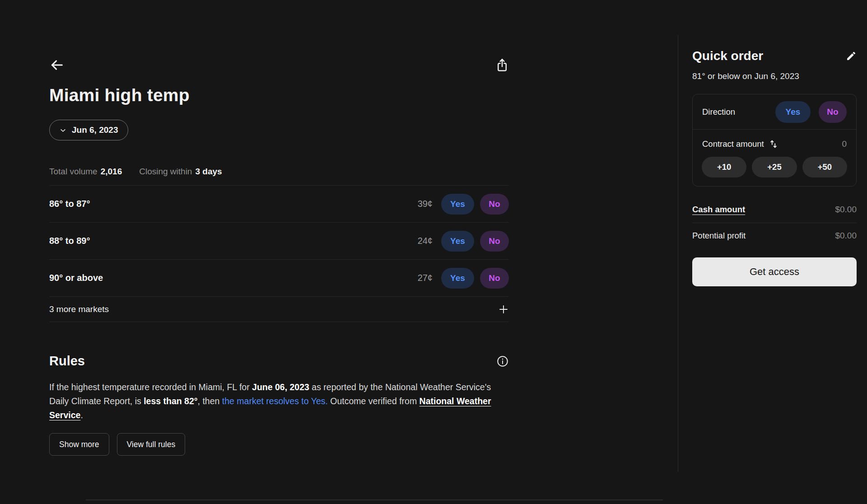 The width and height of the screenshot is (867, 504). What do you see at coordinates (503, 309) in the screenshot?
I see `plus-icon` at bounding box center [503, 309].